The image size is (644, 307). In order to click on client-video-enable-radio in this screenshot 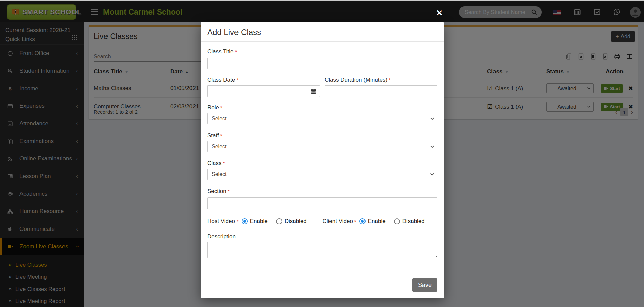, I will do `click(362, 221)`.